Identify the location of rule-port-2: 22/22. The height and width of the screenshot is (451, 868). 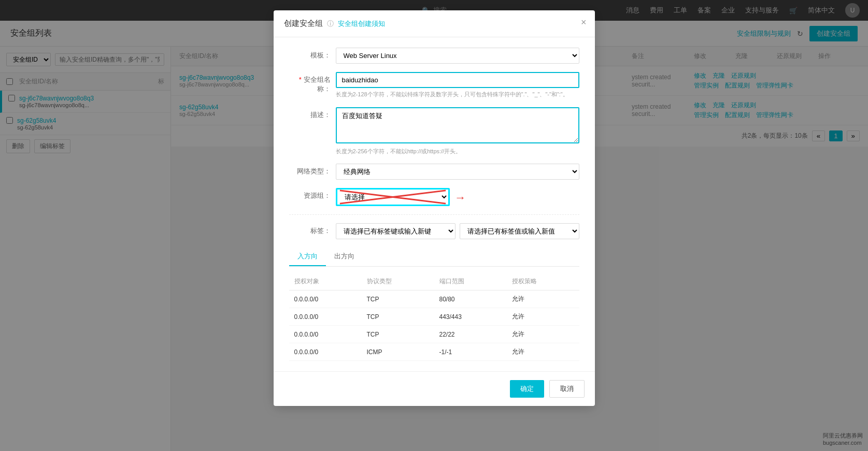
(471, 334).